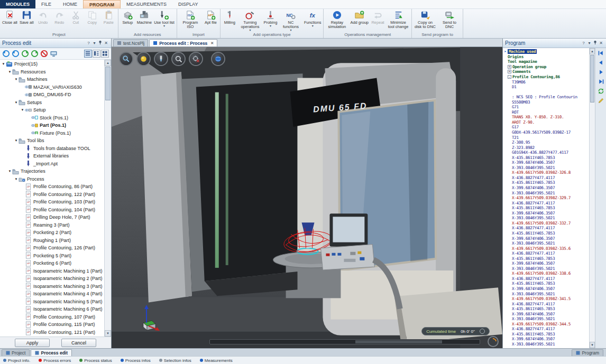 The width and height of the screenshot is (606, 364). What do you see at coordinates (105, 54) in the screenshot?
I see `view-mode-3-button` at bounding box center [105, 54].